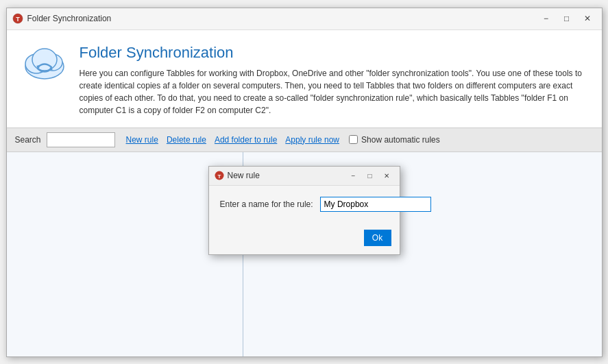 Image resolution: width=608 pixels, height=364 pixels. What do you see at coordinates (18, 19) in the screenshot?
I see `app-icon: T` at bounding box center [18, 19].